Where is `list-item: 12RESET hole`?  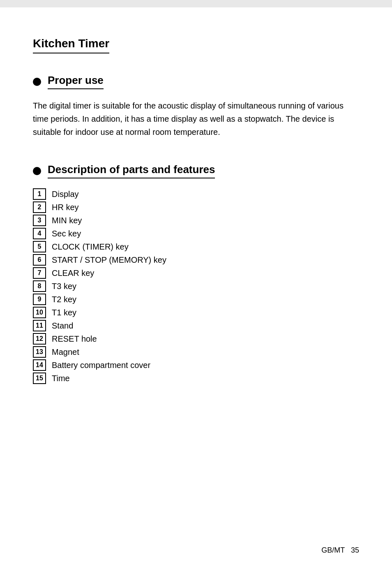
list-item: 12RESET hole is located at coordinates (196, 339).